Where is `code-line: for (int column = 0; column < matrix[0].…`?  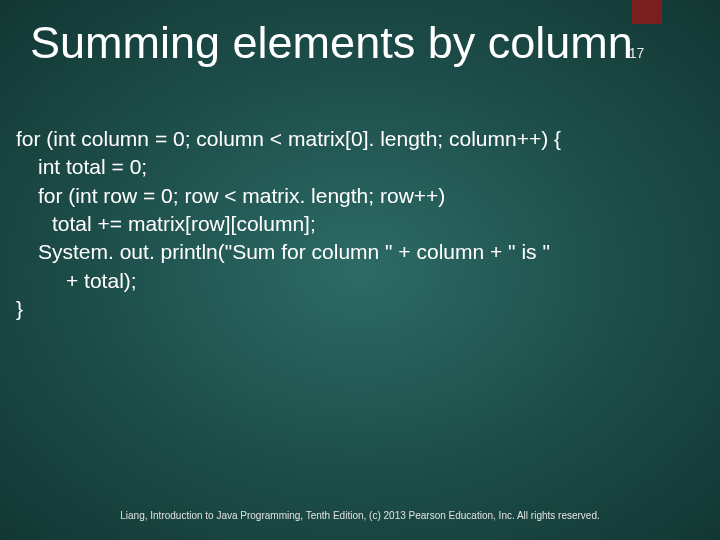 code-line: for (int column = 0; column < matrix[0].… is located at coordinates (360, 139).